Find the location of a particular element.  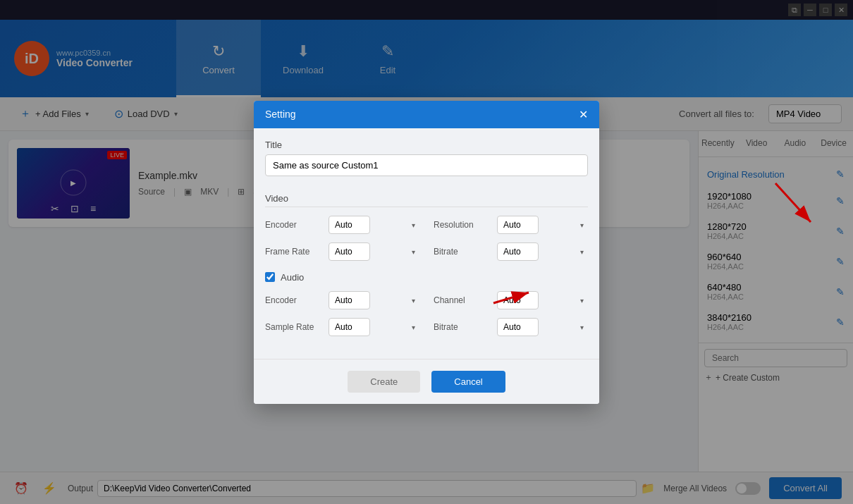

samplerate-select: Auto is located at coordinates (350, 327).